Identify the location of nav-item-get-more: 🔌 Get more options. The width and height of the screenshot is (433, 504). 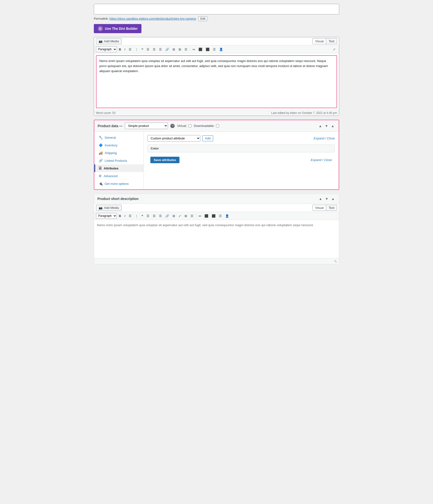
(119, 184).